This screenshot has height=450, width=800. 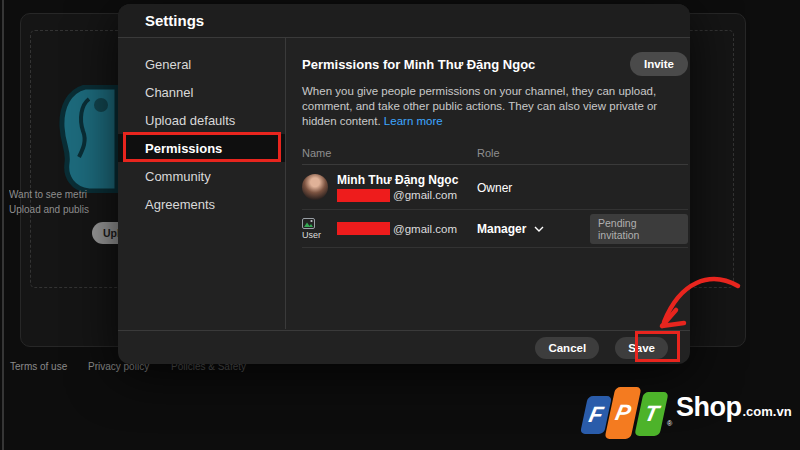 I want to click on member-name: Minh Thư Đặng Ngọc, so click(x=398, y=180).